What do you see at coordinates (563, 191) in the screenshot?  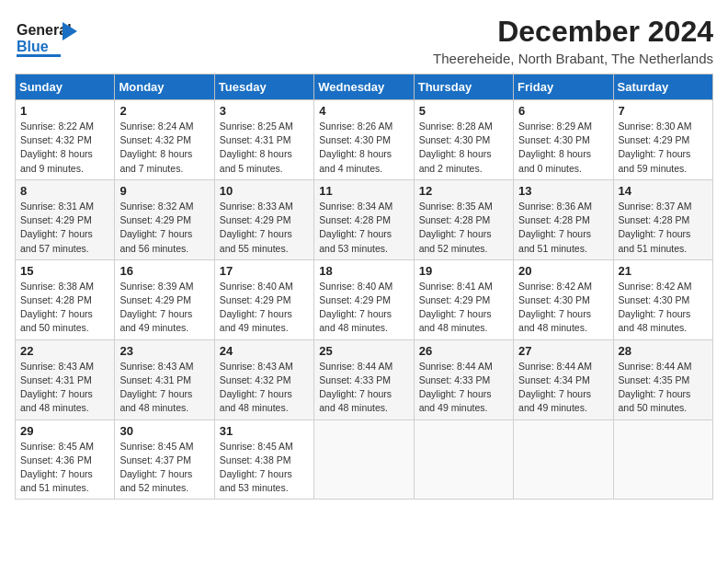 I see `day-number: 13` at bounding box center [563, 191].